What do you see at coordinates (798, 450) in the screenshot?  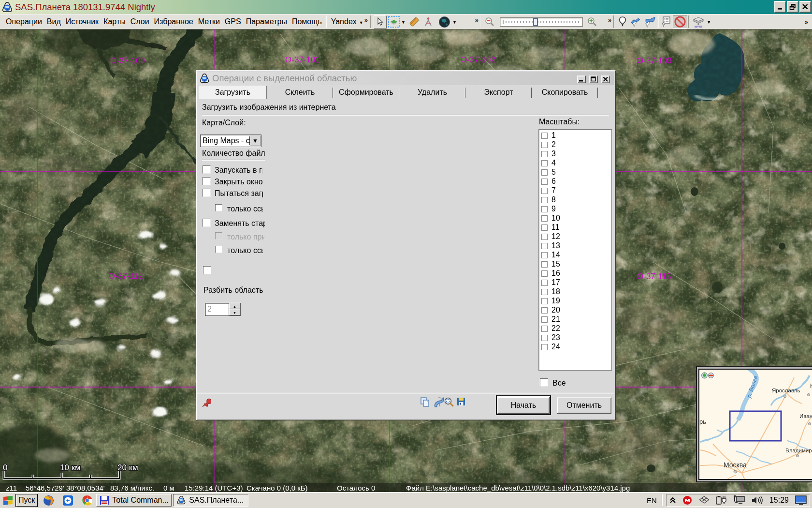 I see `svg-text: Владимир` at bounding box center [798, 450].